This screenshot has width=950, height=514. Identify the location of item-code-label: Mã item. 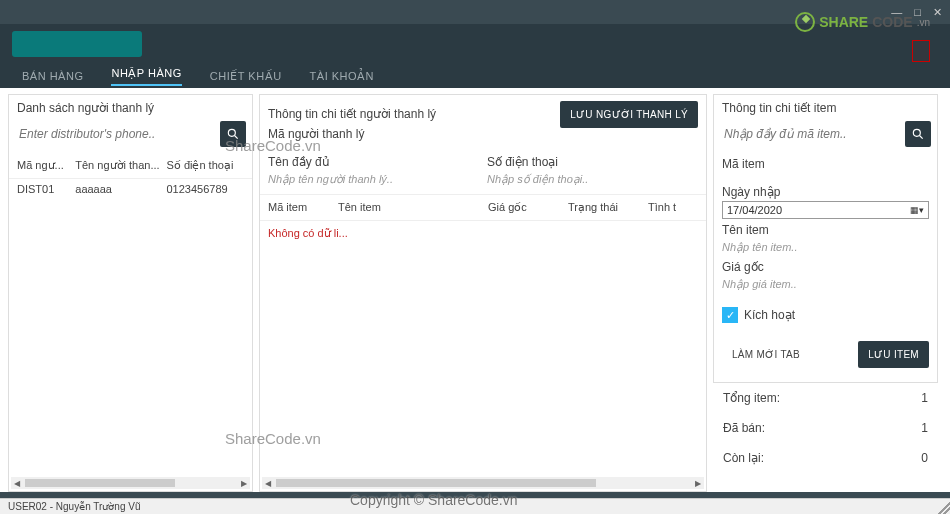
(826, 164).